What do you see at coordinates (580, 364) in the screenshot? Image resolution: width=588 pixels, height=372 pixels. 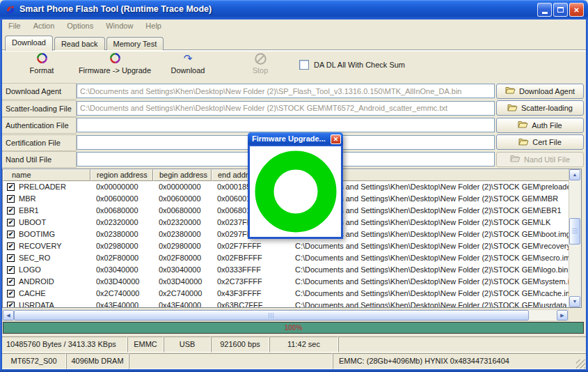 I see `resize-grip` at bounding box center [580, 364].